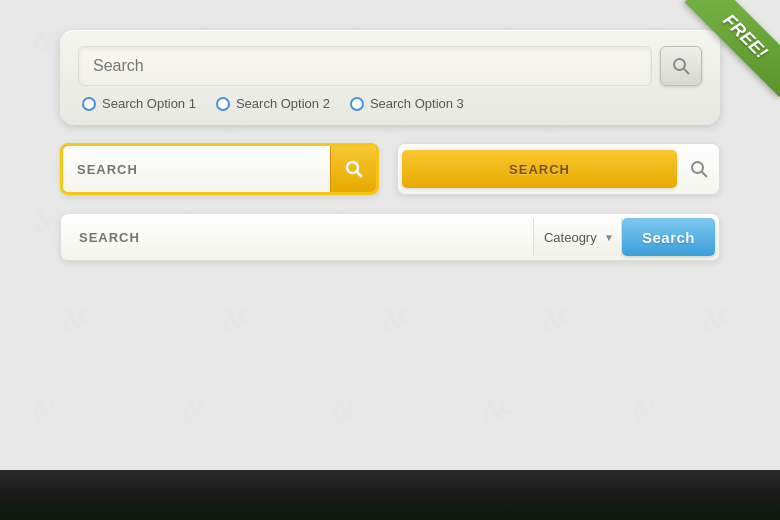 The width and height of the screenshot is (780, 520). I want to click on radio-label-1: Search Option 1, so click(149, 104).